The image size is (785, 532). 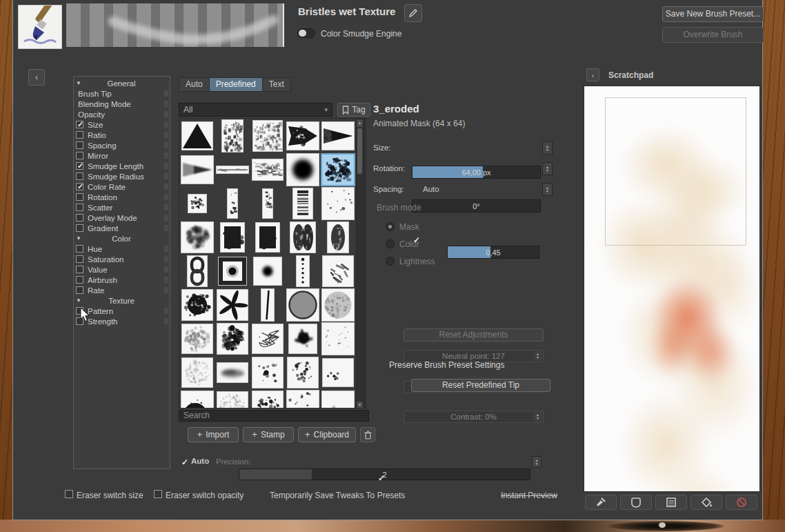 What do you see at coordinates (548, 168) in the screenshot?
I see `rotation-spinner: ▲▼` at bounding box center [548, 168].